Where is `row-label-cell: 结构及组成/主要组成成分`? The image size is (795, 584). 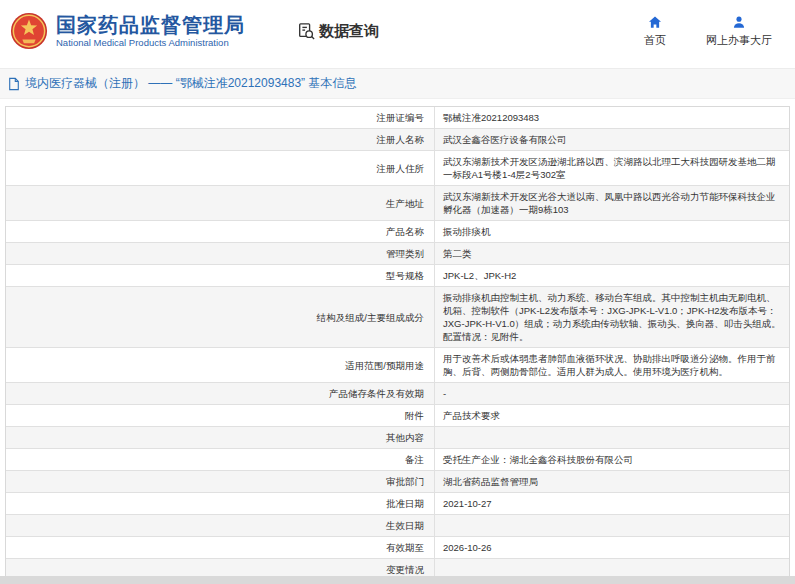 row-label-cell: 结构及组成/主要组成成分 is located at coordinates (220, 317).